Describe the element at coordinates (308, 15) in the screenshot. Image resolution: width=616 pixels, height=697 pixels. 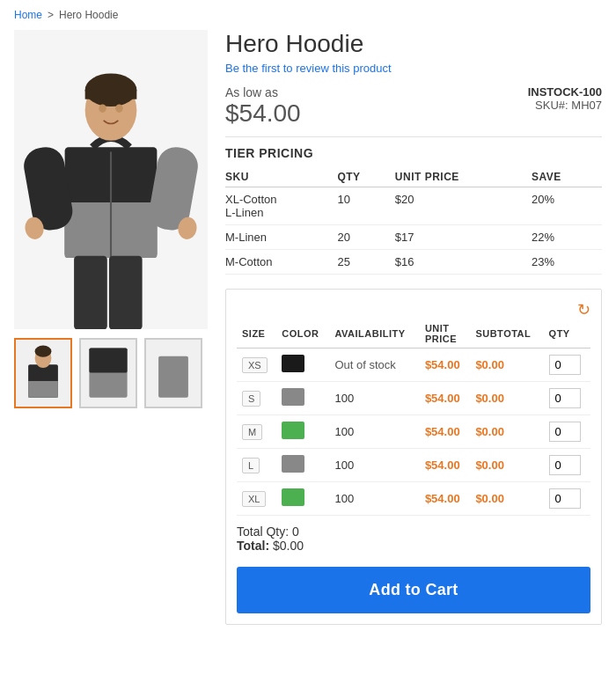
I see `breadcrumb: Home > Hero Hoodie` at that location.